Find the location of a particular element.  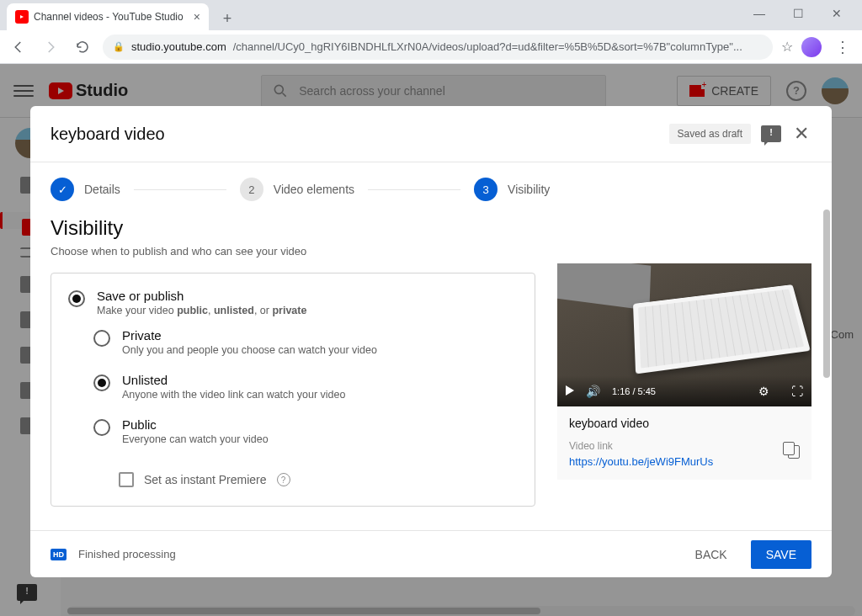

back-button: BACK is located at coordinates (711, 555).